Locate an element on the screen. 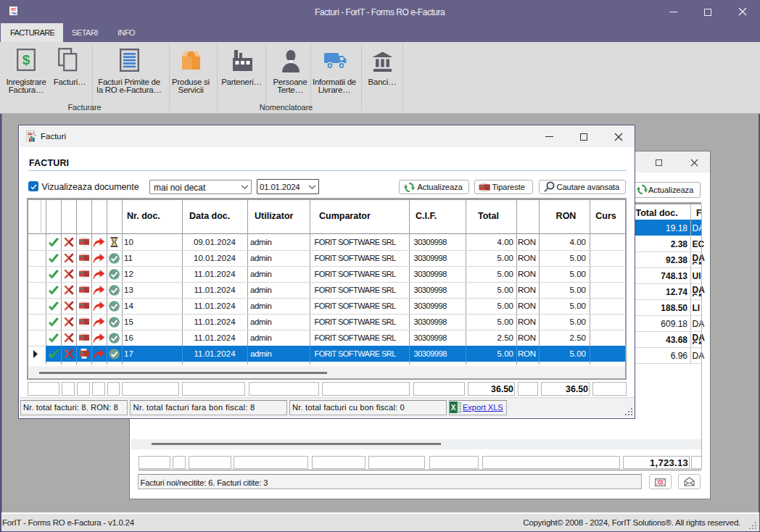  svg-text: X is located at coordinates (453, 407).